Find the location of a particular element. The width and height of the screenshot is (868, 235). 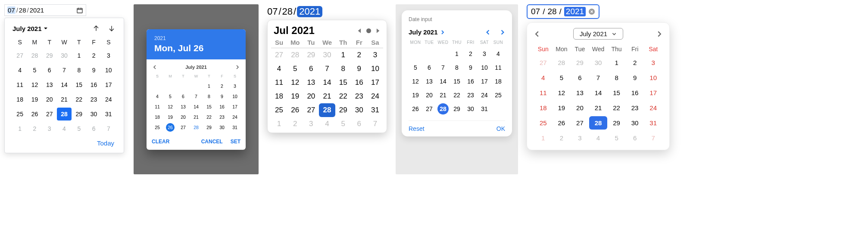

date-input-day: 28 is located at coordinates (552, 12).